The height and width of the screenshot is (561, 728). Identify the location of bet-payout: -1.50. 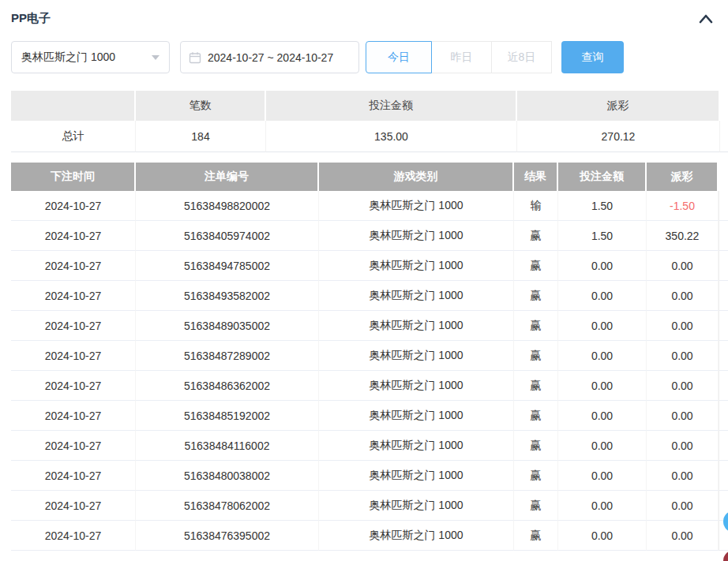
(682, 206).